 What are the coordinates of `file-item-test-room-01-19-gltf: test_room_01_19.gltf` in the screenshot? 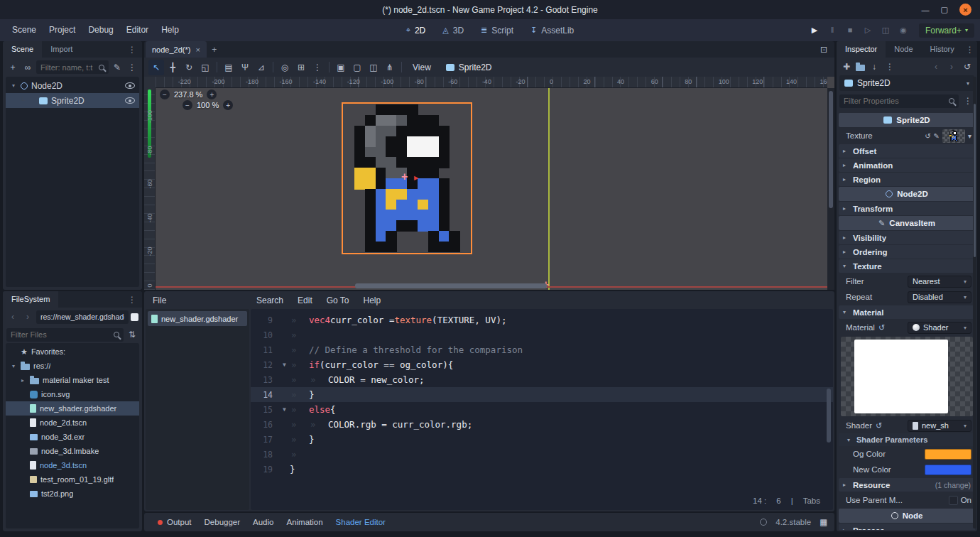 It's located at (72, 479).